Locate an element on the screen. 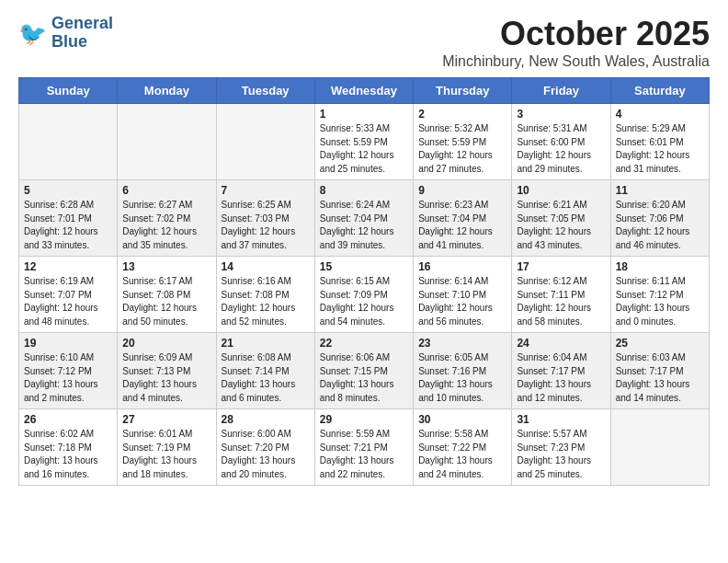 The width and height of the screenshot is (728, 563). calendar-week-row: 19Sunrise: 6:10 AM Sunset: 7:12 PM Dayli… is located at coordinates (364, 372).